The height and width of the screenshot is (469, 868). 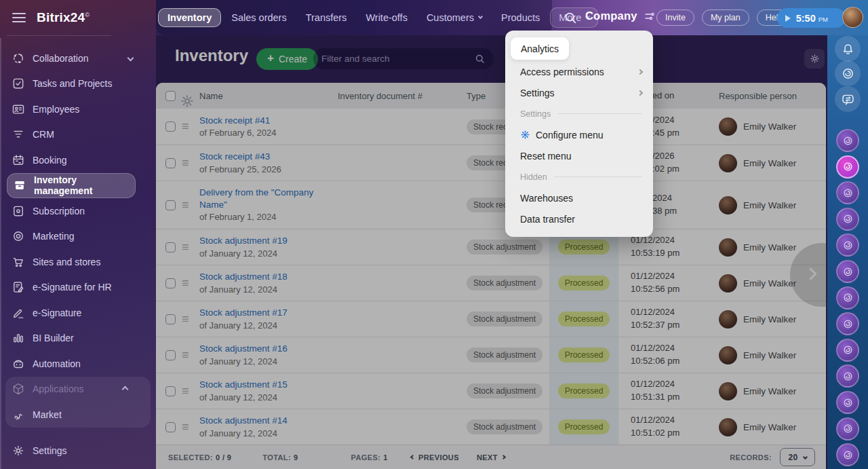 What do you see at coordinates (491, 319) in the screenshot?
I see `table-row: ≡Stock adjustment #17of January 12, 2024…` at bounding box center [491, 319].